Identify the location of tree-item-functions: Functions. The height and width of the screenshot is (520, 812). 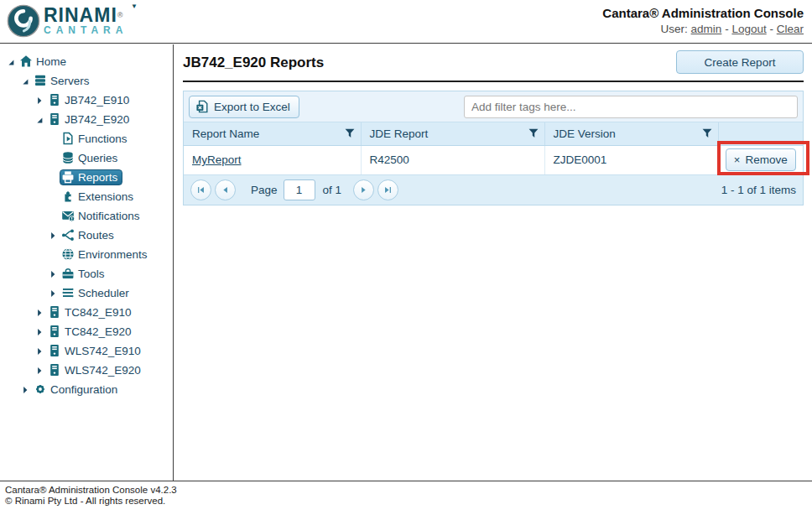
(86, 139).